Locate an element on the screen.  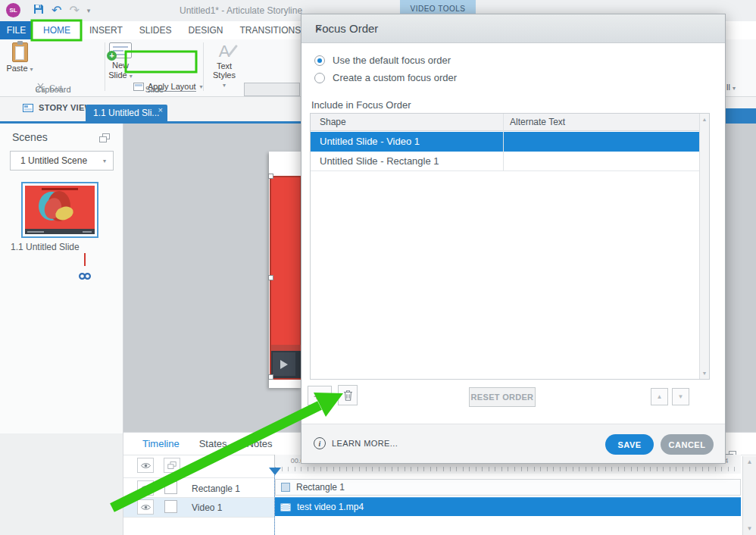
table-scrollbar: ▲ ▼ is located at coordinates (704, 246).